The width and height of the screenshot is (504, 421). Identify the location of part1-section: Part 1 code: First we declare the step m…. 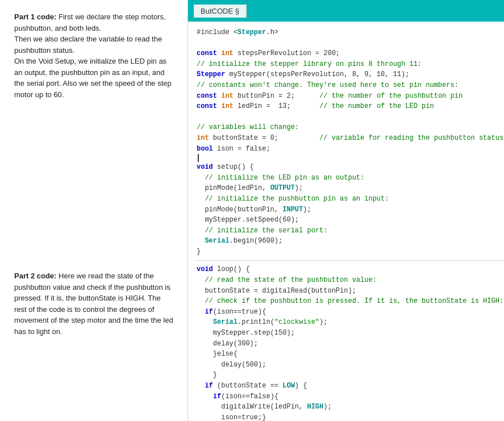
(94, 56).